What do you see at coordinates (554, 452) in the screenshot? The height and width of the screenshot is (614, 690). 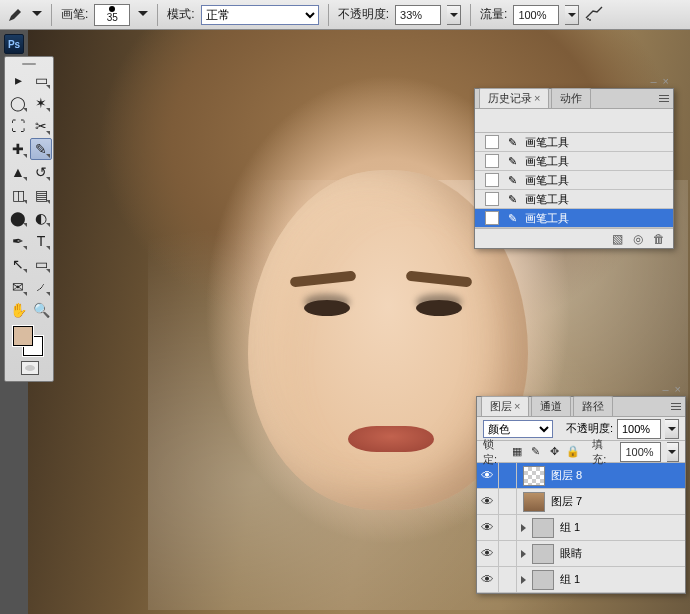 I see `lock-position-icon: ✥` at bounding box center [554, 452].